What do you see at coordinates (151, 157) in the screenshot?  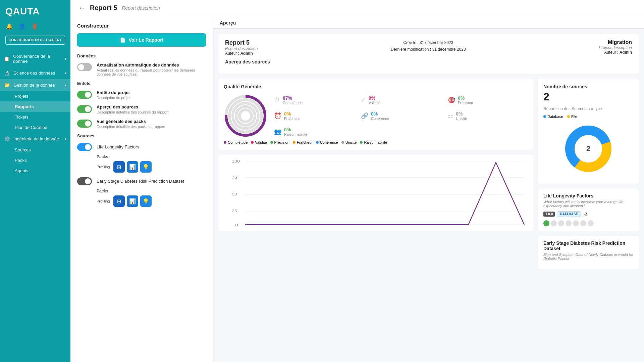 I see `source1-packs-label: Packs` at bounding box center [151, 157].